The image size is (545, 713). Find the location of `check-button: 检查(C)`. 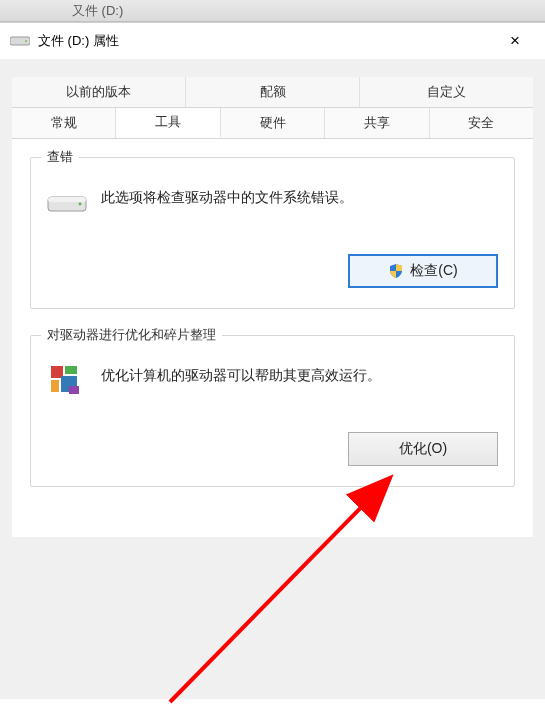

check-button: 检查(C) is located at coordinates (423, 271).